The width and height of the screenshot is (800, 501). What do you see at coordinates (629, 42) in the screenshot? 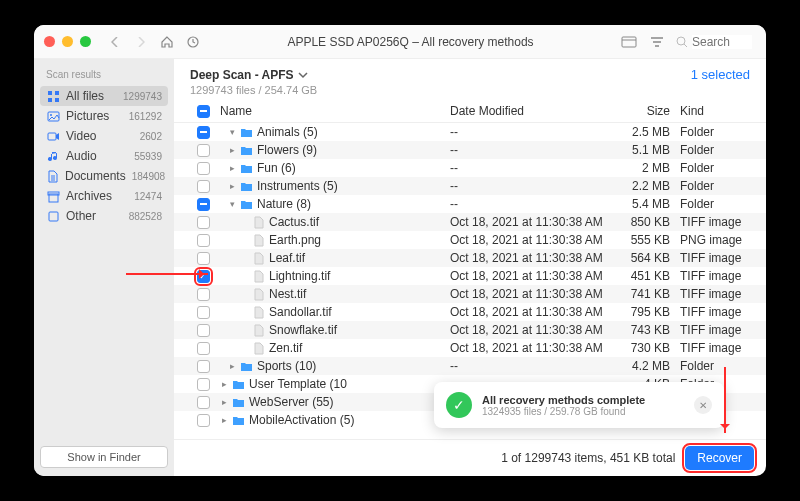
I see `view-mode-button` at bounding box center [629, 42].